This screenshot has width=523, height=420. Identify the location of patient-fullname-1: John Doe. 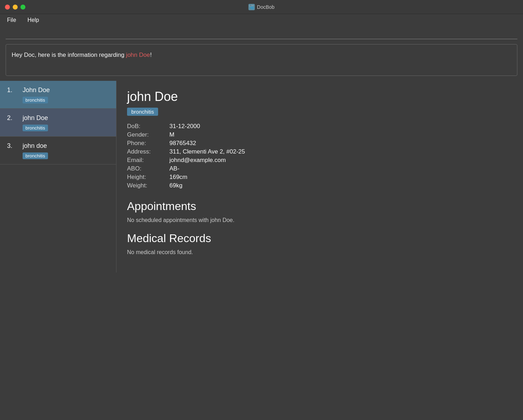
(36, 90).